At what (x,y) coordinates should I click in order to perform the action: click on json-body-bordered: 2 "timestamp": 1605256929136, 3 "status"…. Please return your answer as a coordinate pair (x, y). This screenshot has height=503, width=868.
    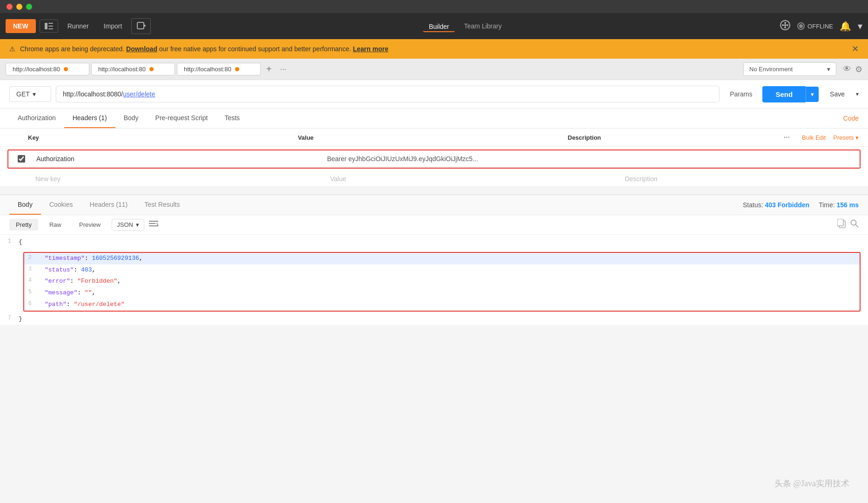
    Looking at the image, I should click on (442, 282).